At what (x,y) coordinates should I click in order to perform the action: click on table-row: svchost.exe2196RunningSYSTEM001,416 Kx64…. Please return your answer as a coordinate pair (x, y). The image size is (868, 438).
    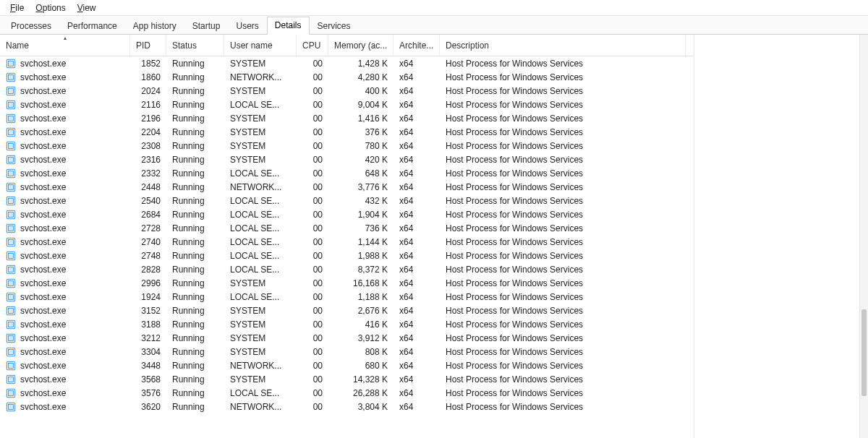
    Looking at the image, I should click on (347, 119).